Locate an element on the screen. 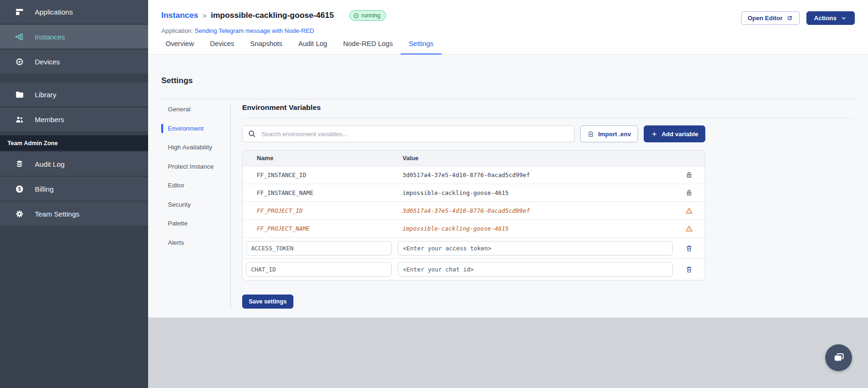 The height and width of the screenshot is (388, 868). table-row is located at coordinates (474, 270).